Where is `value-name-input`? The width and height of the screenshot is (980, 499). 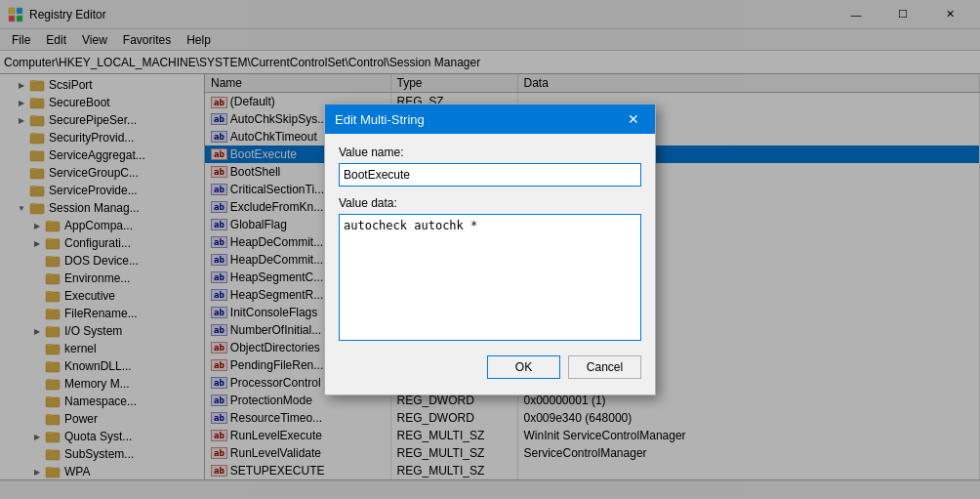
value-name-input is located at coordinates (490, 175).